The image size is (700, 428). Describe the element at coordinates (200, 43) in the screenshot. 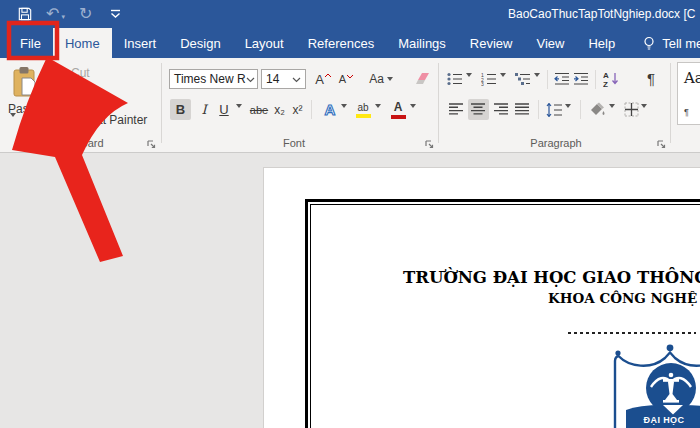

I see `tab-design: Design` at that location.